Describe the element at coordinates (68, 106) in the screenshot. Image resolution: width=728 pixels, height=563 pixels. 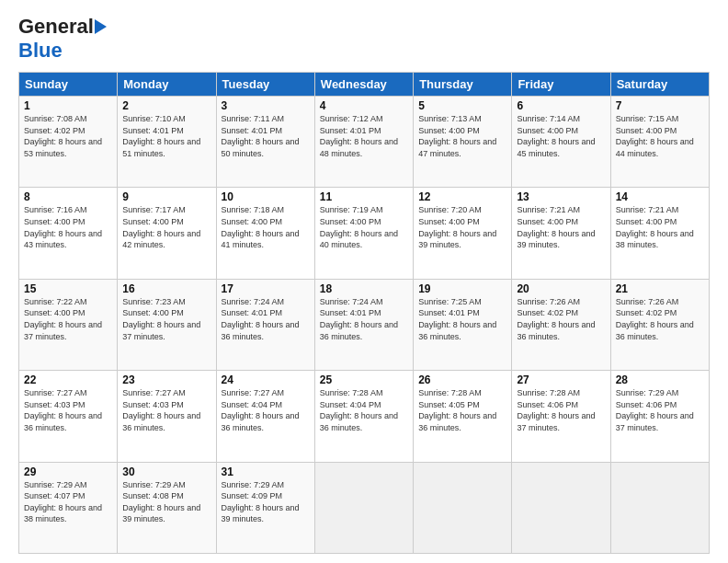
I see `day-number: 1` at that location.